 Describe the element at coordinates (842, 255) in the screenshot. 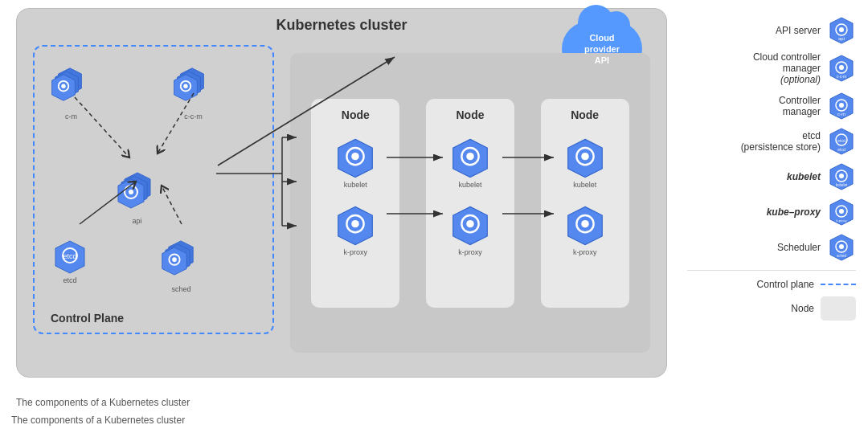

I see `svg-text: sched` at that location.